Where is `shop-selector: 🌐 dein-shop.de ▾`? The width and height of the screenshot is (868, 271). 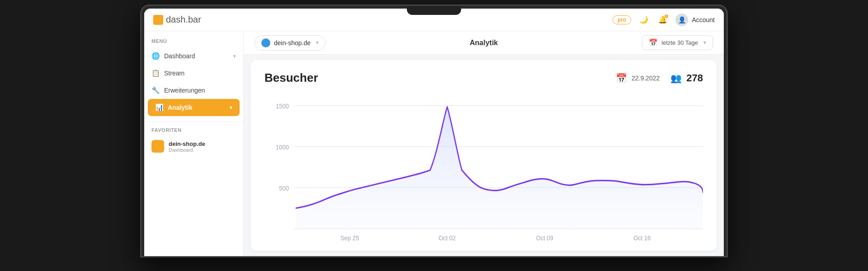 shop-selector: 🌐 dein-shop.de ▾ is located at coordinates (290, 43).